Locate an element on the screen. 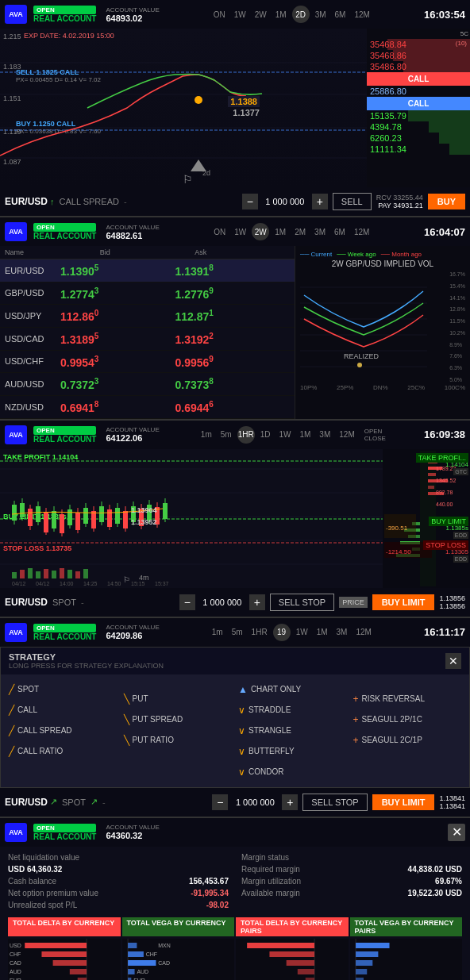 Image resolution: width=470 pixels, height=980 pixels. tf-1m-4: 1m is located at coordinates (218, 632).